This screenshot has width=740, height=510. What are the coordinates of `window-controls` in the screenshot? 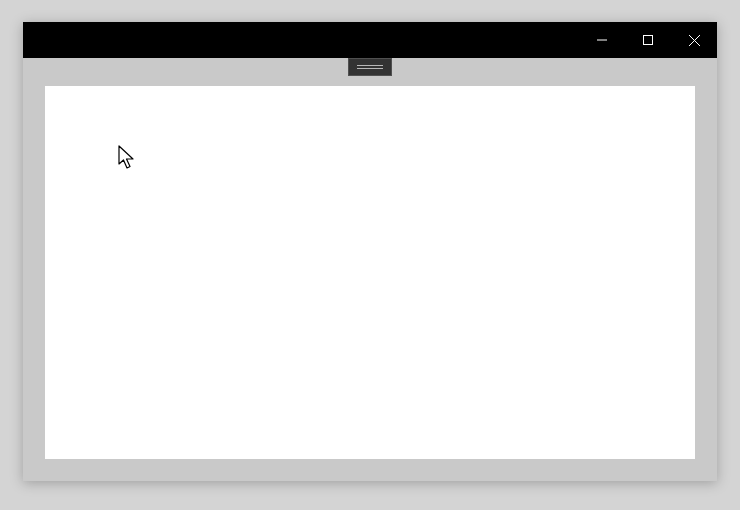 It's located at (648, 40).